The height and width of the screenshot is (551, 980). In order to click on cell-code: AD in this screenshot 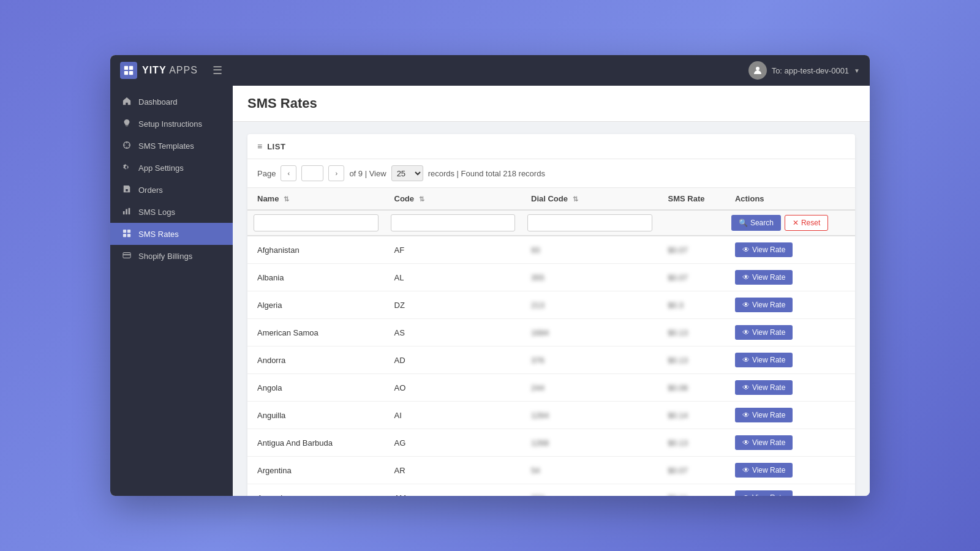, I will do `click(453, 360)`.